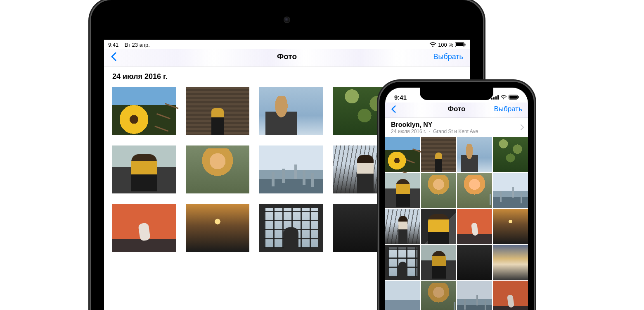 The image size is (644, 310). I want to click on iphone-nav-title: Фото, so click(457, 109).